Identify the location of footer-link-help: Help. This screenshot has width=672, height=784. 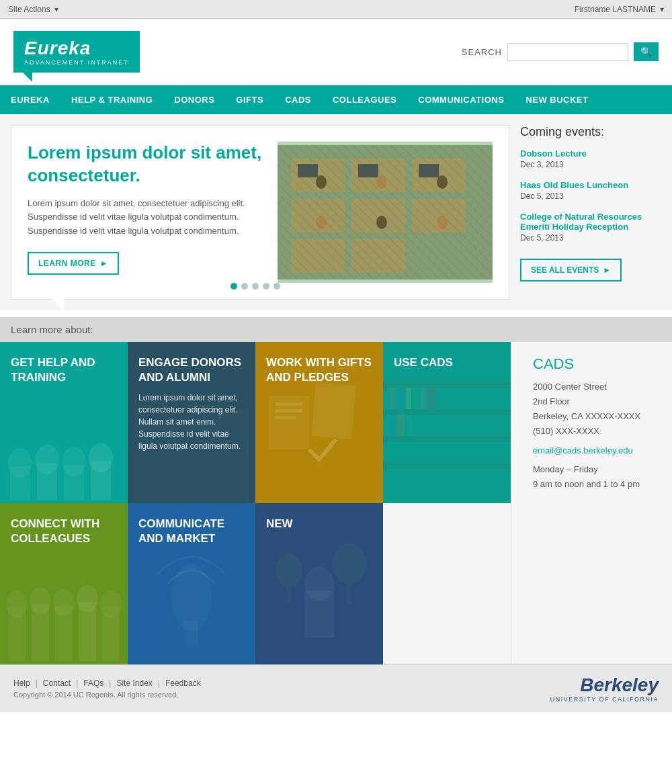
(22, 683).